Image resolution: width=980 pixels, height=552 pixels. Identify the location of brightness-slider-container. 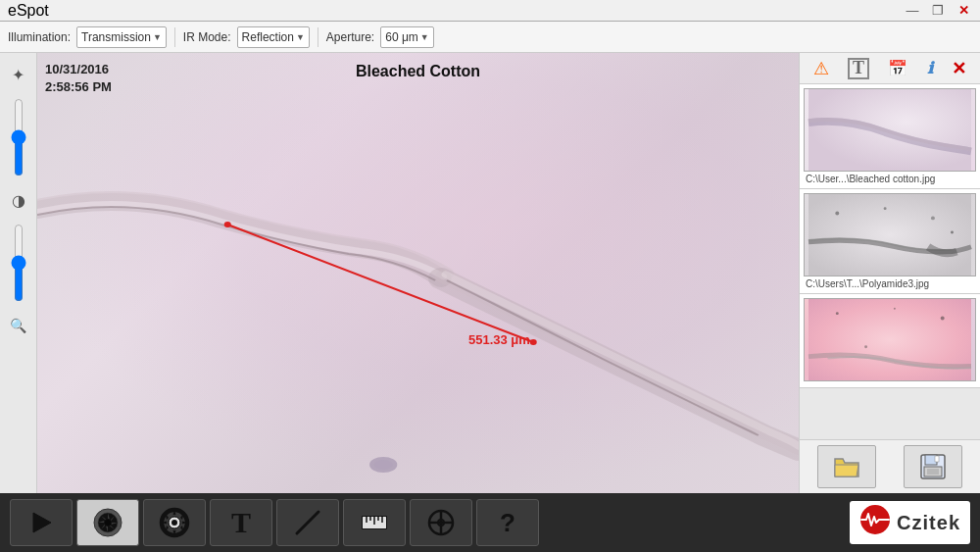
(19, 137).